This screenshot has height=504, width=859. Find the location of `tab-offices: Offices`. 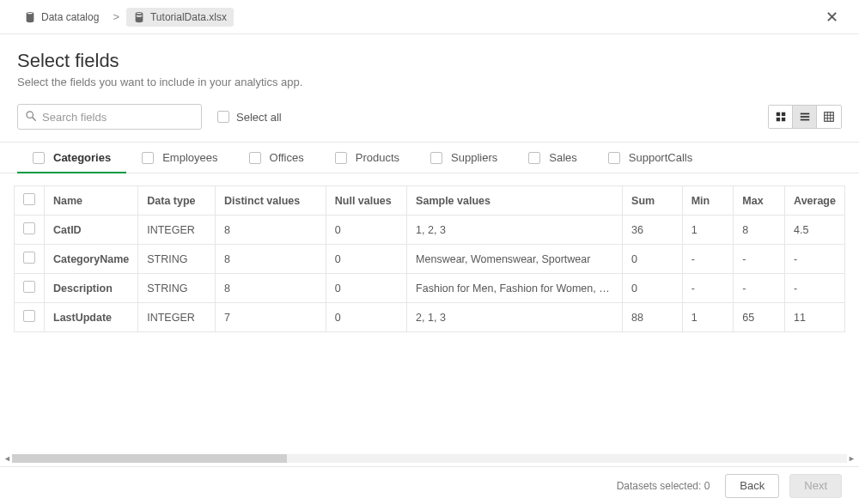

tab-offices: Offices is located at coordinates (277, 158).